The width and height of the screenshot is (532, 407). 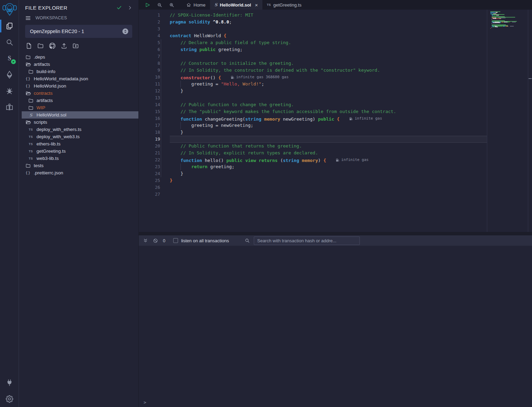 What do you see at coordinates (313, 91) in the screenshot?
I see `code-line-12: 12 }` at bounding box center [313, 91].